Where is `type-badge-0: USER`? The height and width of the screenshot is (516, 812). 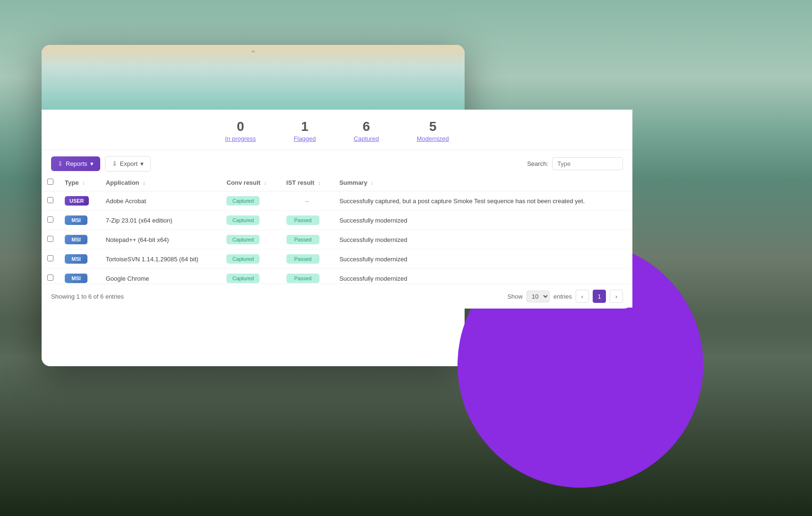
type-badge-0: USER is located at coordinates (77, 201).